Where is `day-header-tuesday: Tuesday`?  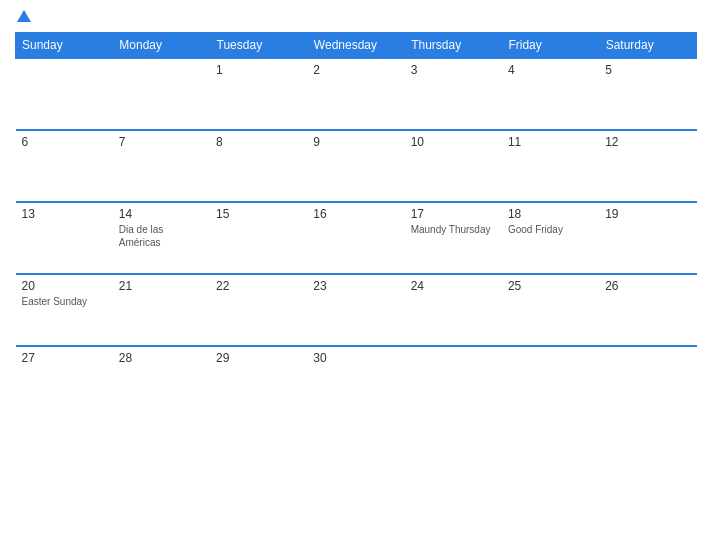
day-header-tuesday: Tuesday is located at coordinates (258, 46).